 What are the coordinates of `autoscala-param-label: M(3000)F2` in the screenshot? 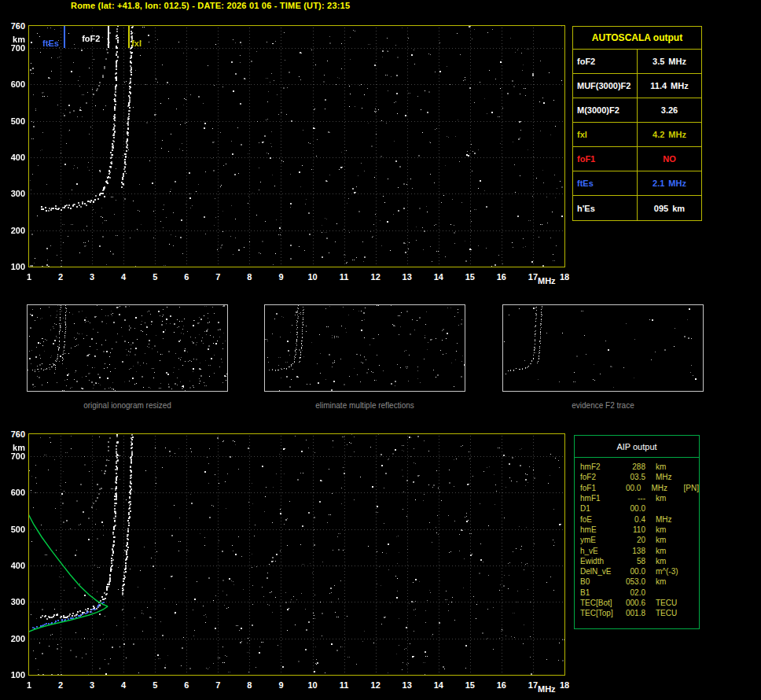 It's located at (605, 110).